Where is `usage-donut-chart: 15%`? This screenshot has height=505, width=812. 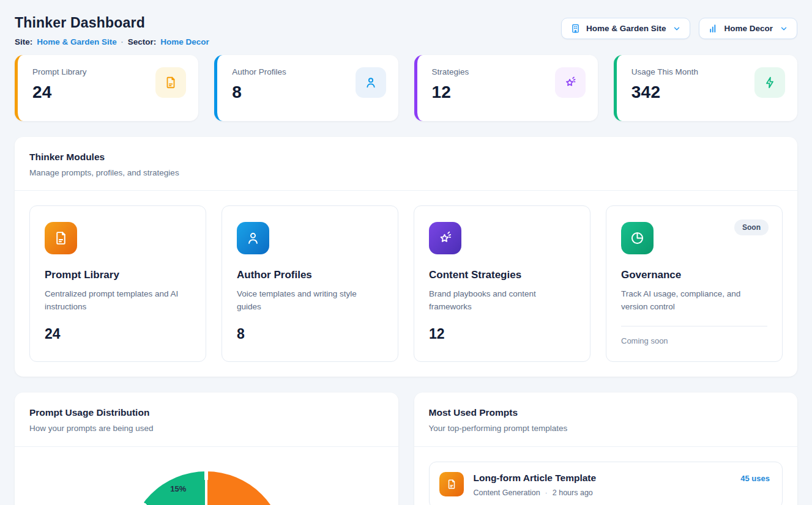 usage-donut-chart: 15% is located at coordinates (206, 488).